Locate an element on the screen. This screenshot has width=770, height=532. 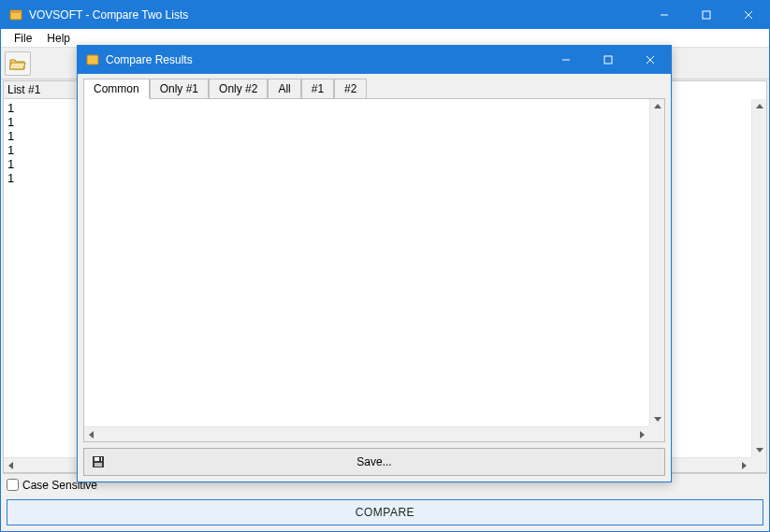
tab-all: All is located at coordinates (284, 89).